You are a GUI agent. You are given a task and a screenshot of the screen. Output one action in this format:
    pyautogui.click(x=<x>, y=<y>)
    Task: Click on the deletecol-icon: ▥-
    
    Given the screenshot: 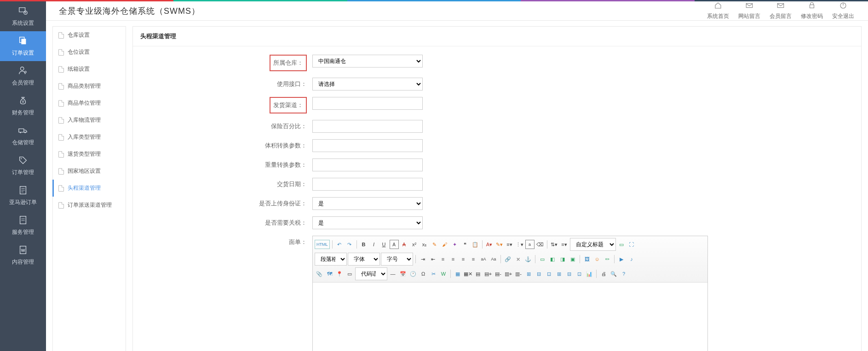 What is the action you would take?
    pyautogui.click(x=518, y=274)
    